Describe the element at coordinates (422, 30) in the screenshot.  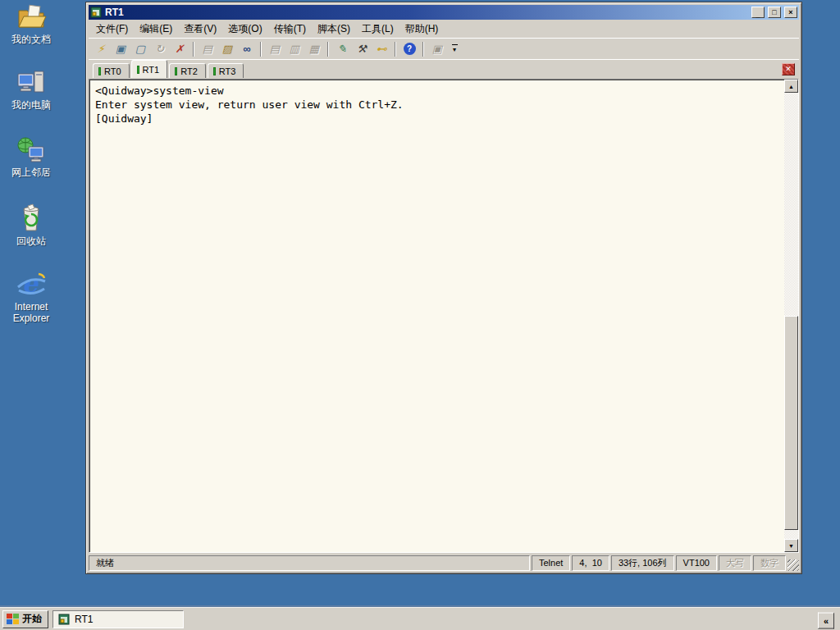
I see `menu-help: 帮助(H)` at that location.